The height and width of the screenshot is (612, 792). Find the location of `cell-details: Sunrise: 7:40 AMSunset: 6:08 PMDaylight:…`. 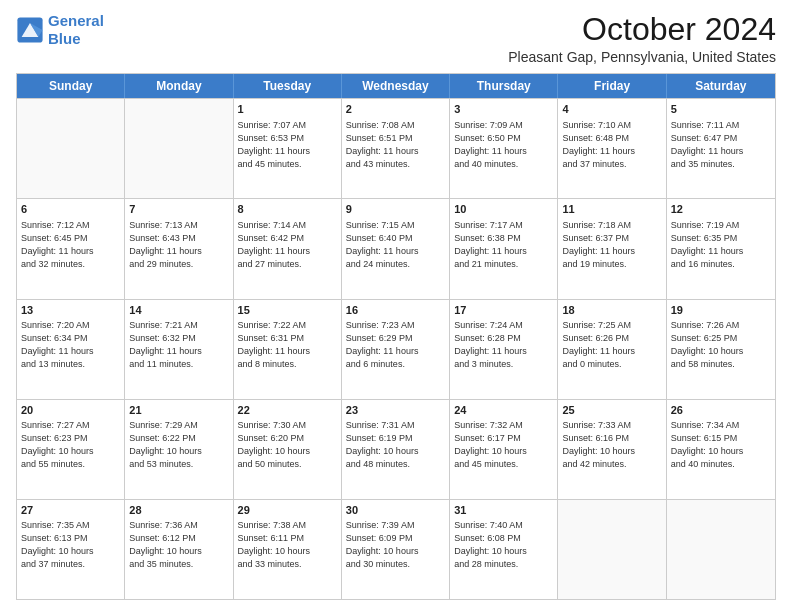

cell-details: Sunrise: 7:40 AMSunset: 6:08 PMDaylight:… is located at coordinates (504, 545).